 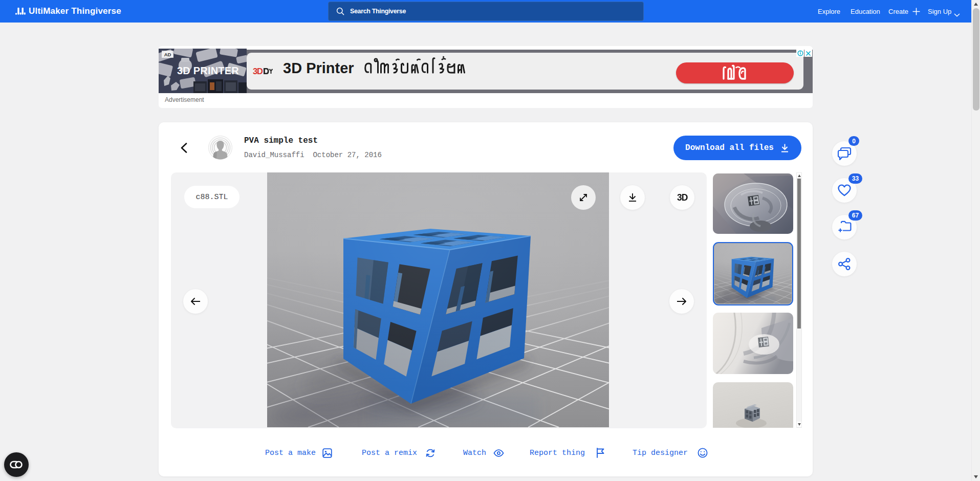 I want to click on svg-text: 3D PRINTER, so click(x=208, y=71).